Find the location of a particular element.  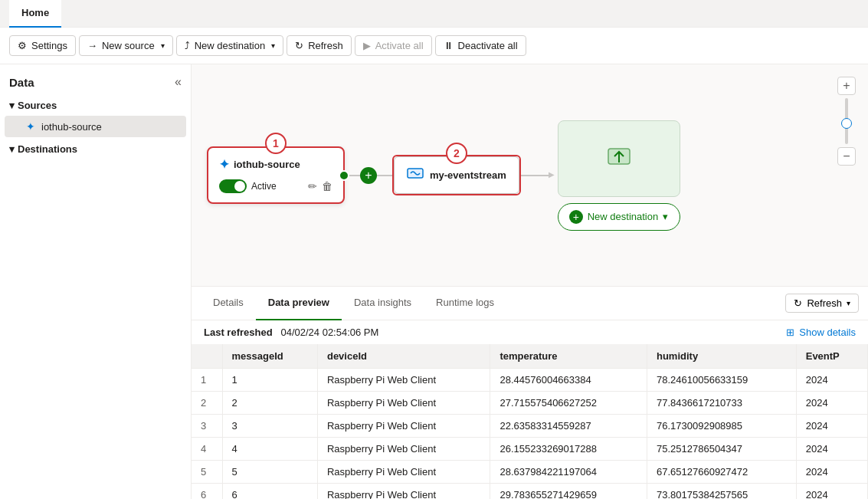

tab-runtime-logs: Runtime logs is located at coordinates (465, 304).